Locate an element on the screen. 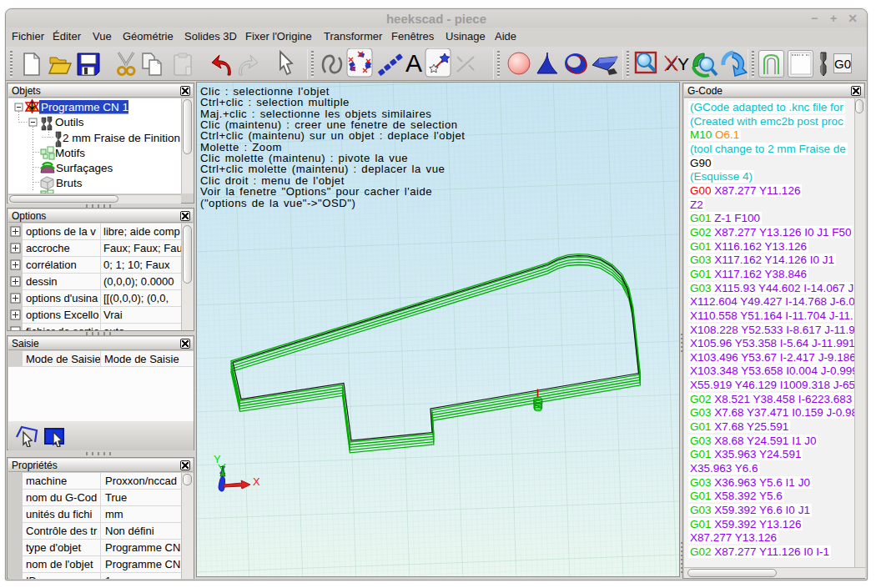  svg-text: Bruts is located at coordinates (69, 183).